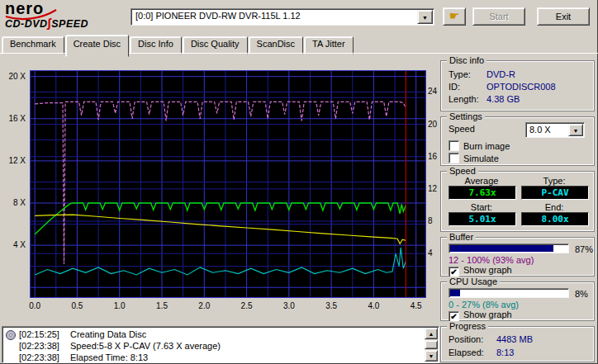 The height and width of the screenshot is (364, 598). I want to click on elapsed-row: Elapsed:8:13, so click(481, 352).